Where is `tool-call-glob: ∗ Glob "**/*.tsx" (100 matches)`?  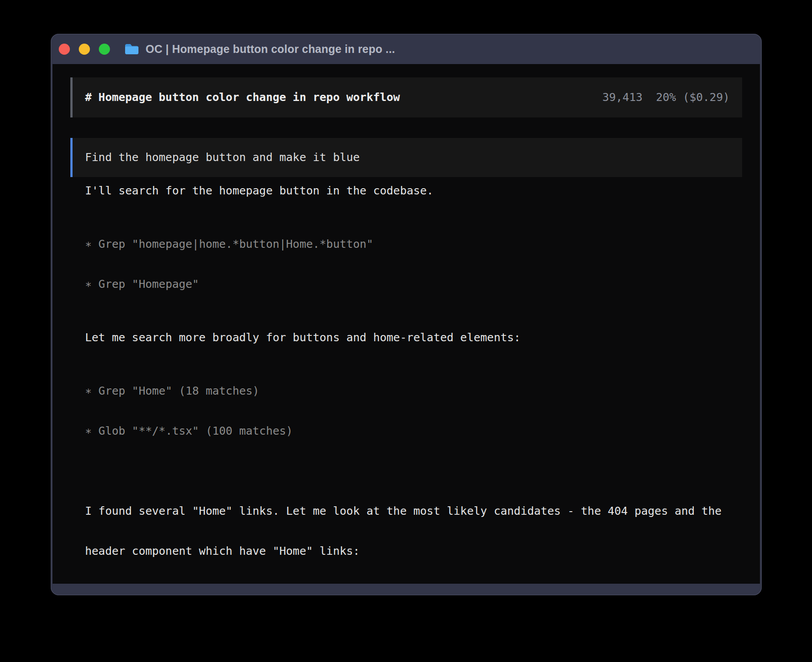
tool-call-glob: ∗ Glob "**/*.tsx" (100 matches) is located at coordinates (414, 431).